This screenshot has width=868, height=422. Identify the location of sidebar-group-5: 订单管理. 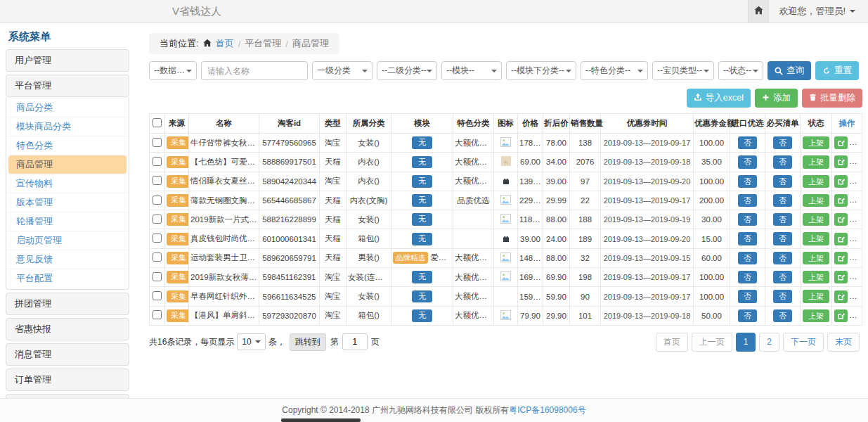
(67, 380).